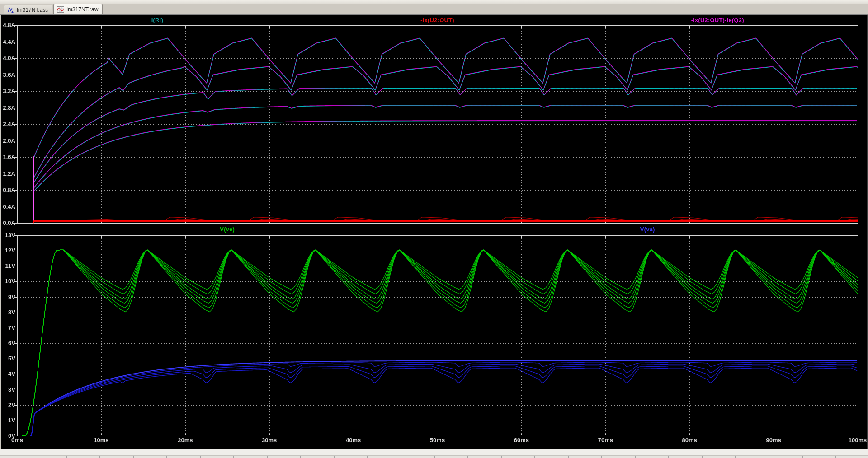 This screenshot has width=868, height=458. I want to click on tick-label: 0.0A, so click(8, 223).